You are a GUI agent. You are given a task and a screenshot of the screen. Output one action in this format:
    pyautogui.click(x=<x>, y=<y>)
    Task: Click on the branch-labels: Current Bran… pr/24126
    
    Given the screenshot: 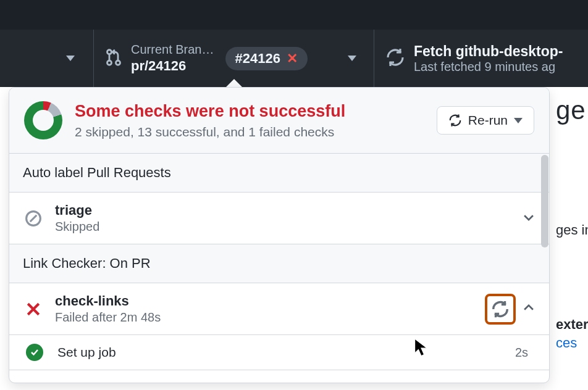 What is the action you would take?
    pyautogui.click(x=173, y=58)
    